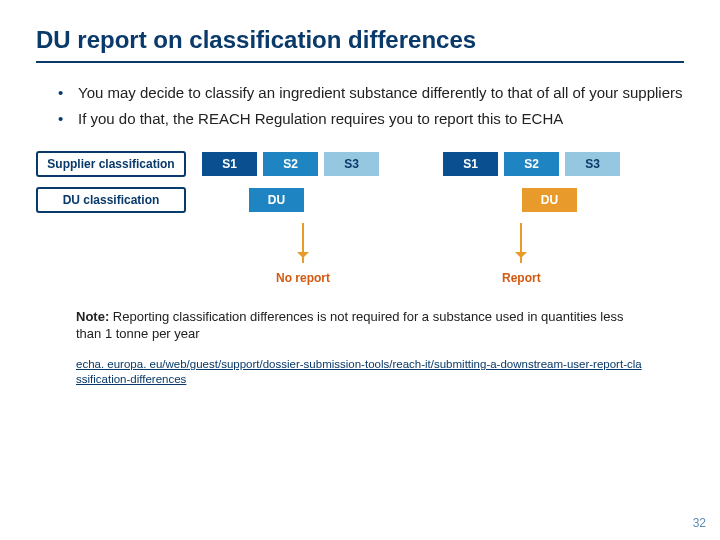 Image resolution: width=720 pixels, height=540 pixels. What do you see at coordinates (371, 93) in the screenshot?
I see `bullet-item: You may decide to classify an ingredient…` at bounding box center [371, 93].